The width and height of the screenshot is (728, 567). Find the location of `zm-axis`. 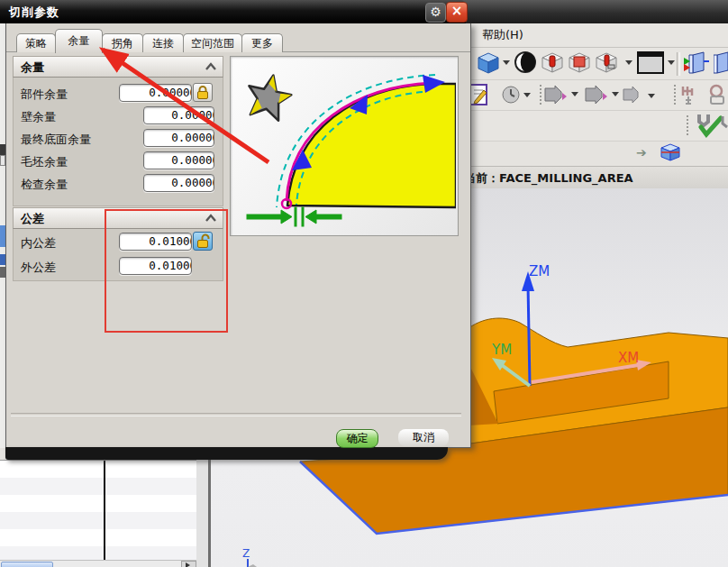

zm-axis is located at coordinates (529, 335).